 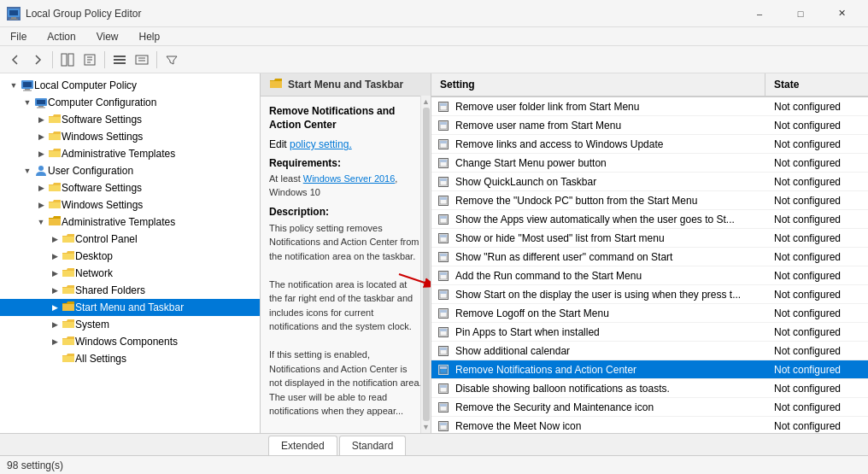 I want to click on setting-name: Remove user name from Start Menu, so click(x=608, y=126).